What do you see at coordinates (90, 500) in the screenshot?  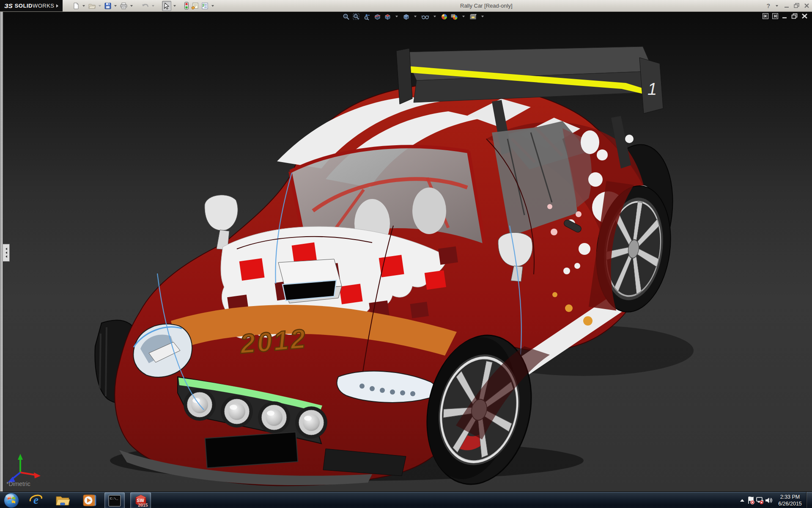 I see `media-player-icon` at bounding box center [90, 500].